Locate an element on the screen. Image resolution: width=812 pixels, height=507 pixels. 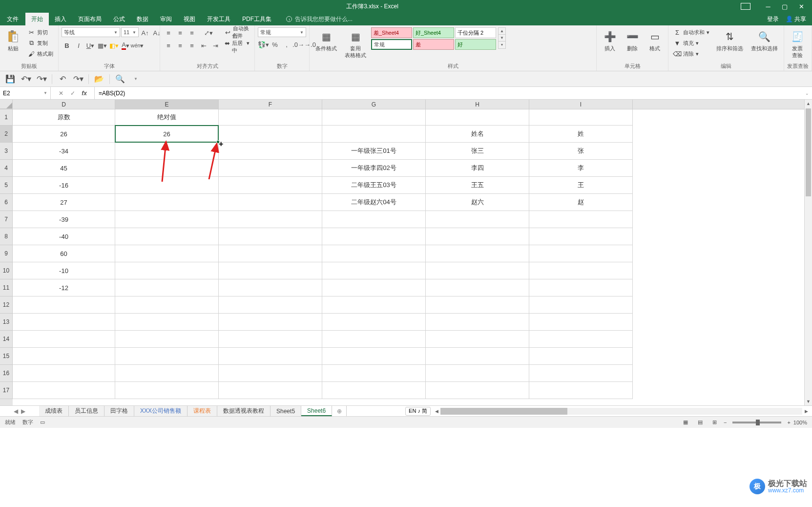
cell-H13 is located at coordinates (478, 322).